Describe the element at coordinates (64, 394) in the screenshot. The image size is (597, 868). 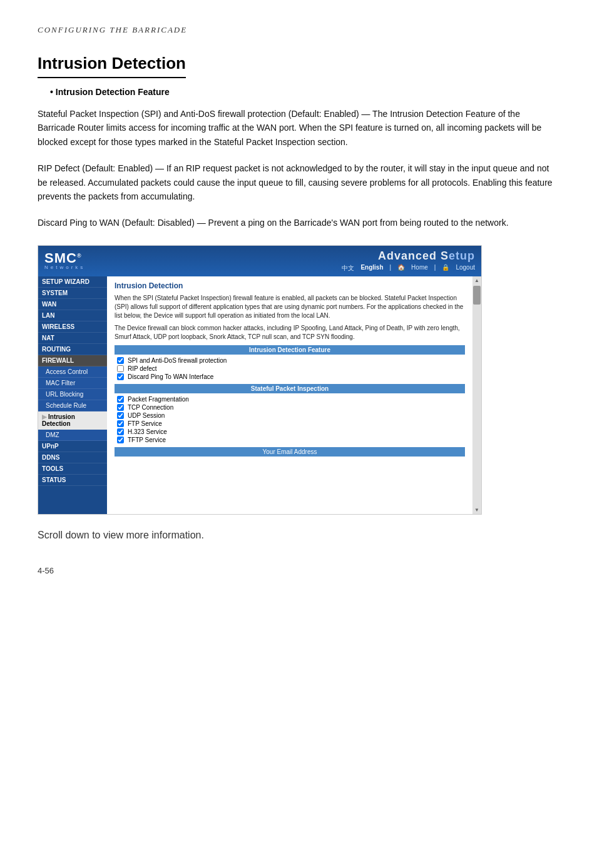
I see `sidebar-label: URL Blocking` at that location.